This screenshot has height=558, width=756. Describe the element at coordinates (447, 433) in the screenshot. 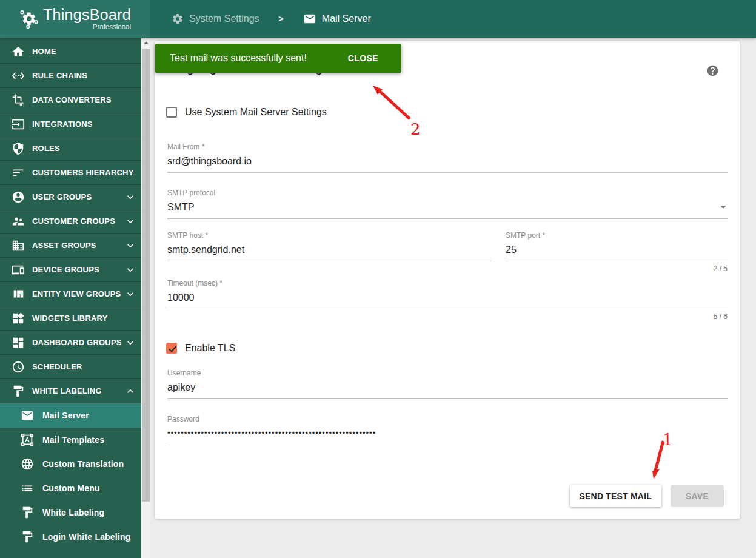

I see `password-input` at that location.